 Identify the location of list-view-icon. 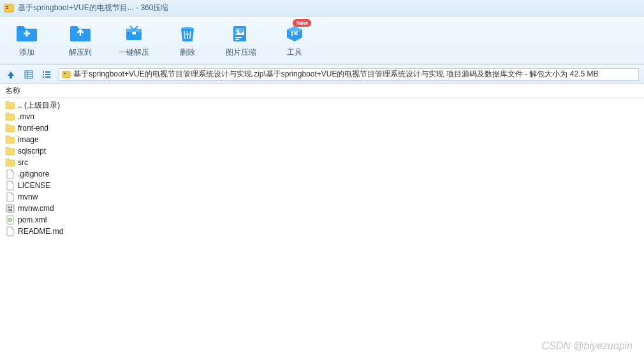
(47, 75).